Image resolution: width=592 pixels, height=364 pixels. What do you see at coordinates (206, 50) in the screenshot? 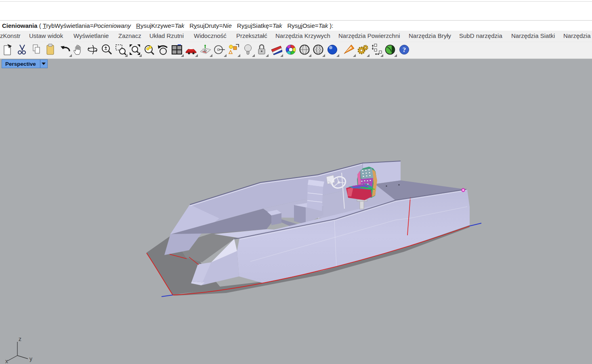
I see `cplane-grid-icon` at bounding box center [206, 50].